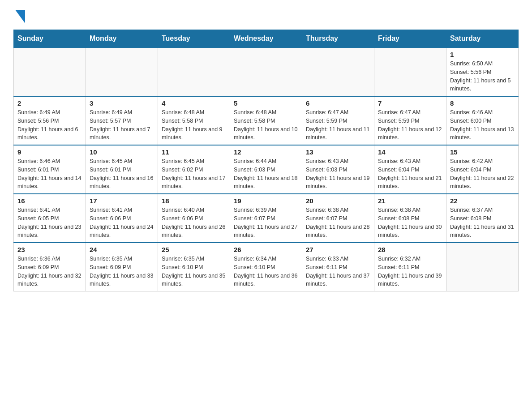 This screenshot has width=532, height=411. I want to click on calendar-cell: 19Sunrise: 6:39 AMSunset: 6:07 PMDayligh…, so click(266, 218).